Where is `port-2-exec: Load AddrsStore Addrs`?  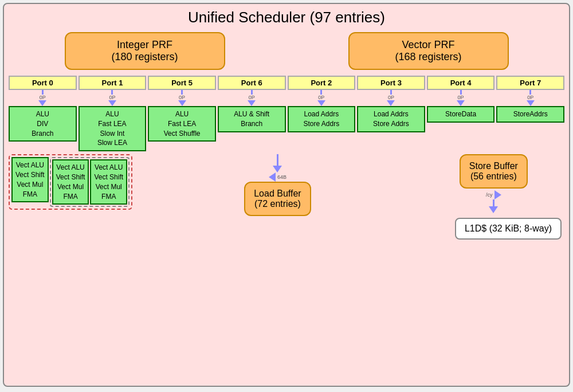 port-2-exec: Load AddrsStore Addrs is located at coordinates (322, 119).